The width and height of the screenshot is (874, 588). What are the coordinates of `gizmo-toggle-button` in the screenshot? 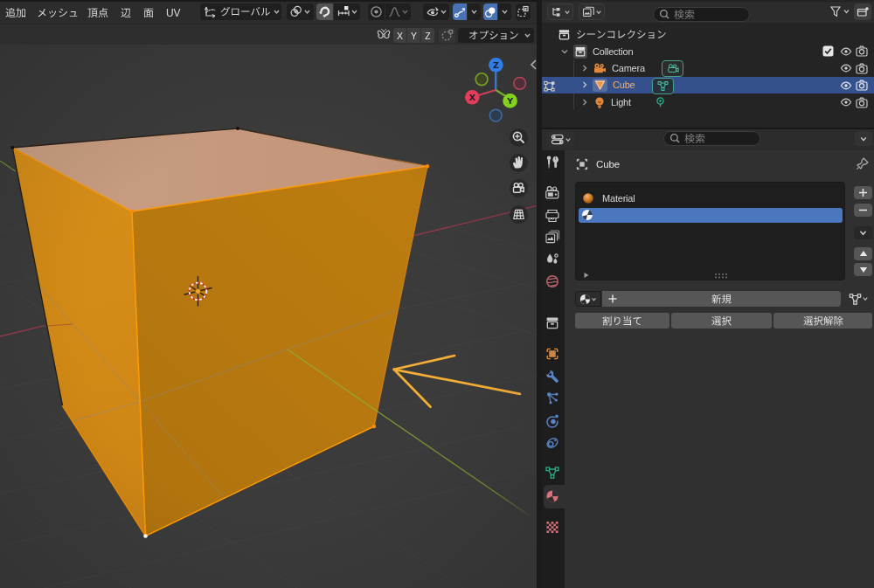 It's located at (460, 12).